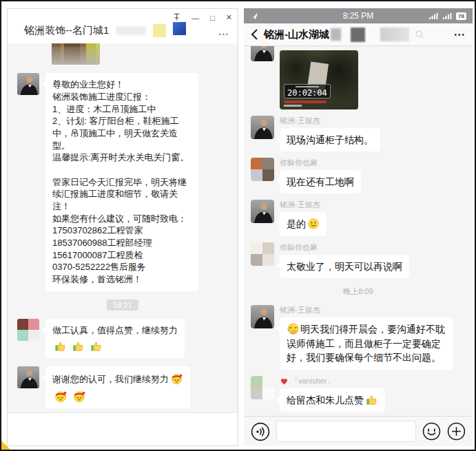 This screenshot has height=451, width=476. I want to click on message-bubble: 现在还有工地啊, so click(320, 182).